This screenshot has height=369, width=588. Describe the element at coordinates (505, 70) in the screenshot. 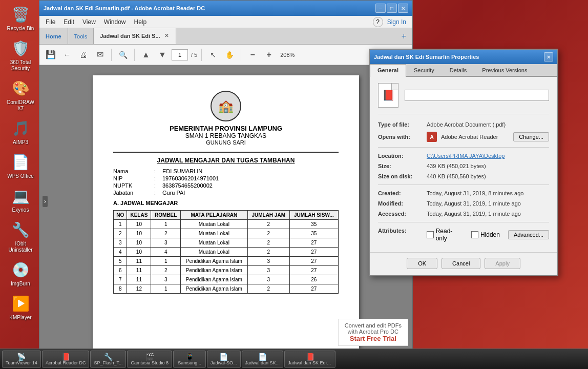

I see `dialog-tab-previous: Previous Versions` at that location.